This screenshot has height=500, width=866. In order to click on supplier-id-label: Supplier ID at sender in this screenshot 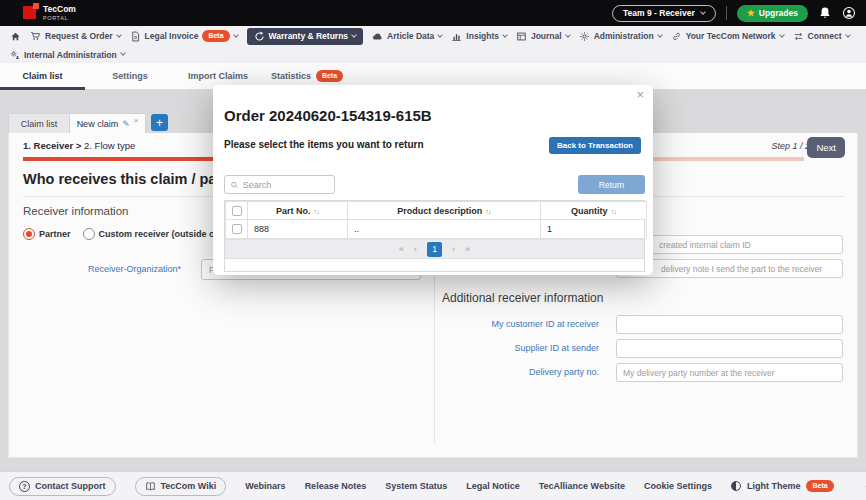, I will do `click(520, 348)`.